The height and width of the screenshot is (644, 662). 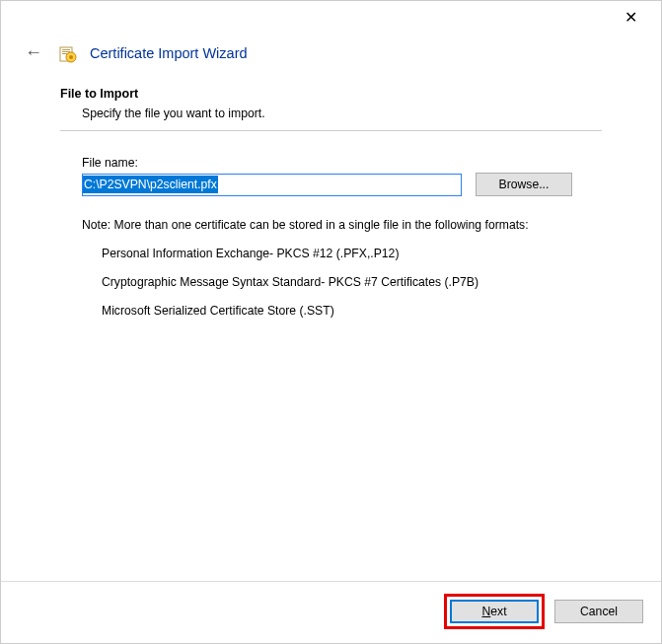 I want to click on next-button: Next, so click(x=494, y=611).